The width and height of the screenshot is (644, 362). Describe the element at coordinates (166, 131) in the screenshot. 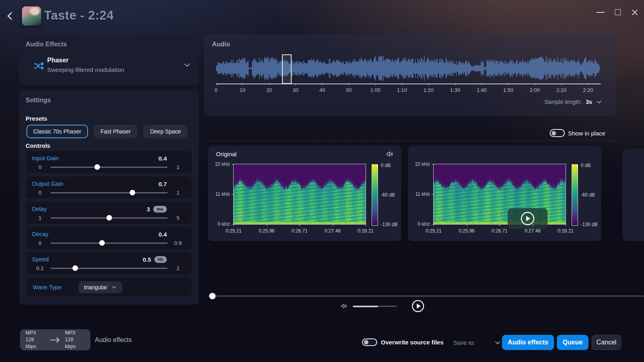

I see `preset-deep-space: Deep Space` at that location.